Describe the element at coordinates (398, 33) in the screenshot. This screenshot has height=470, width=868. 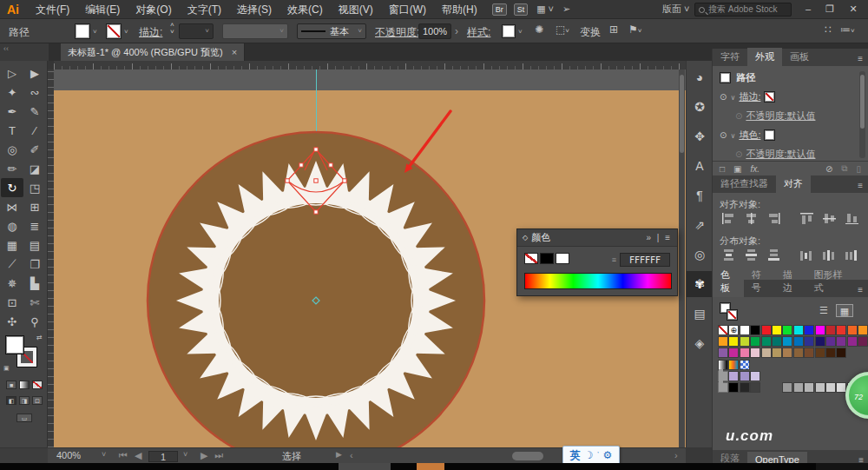
I see `opacity-label: 不透明度:` at that location.